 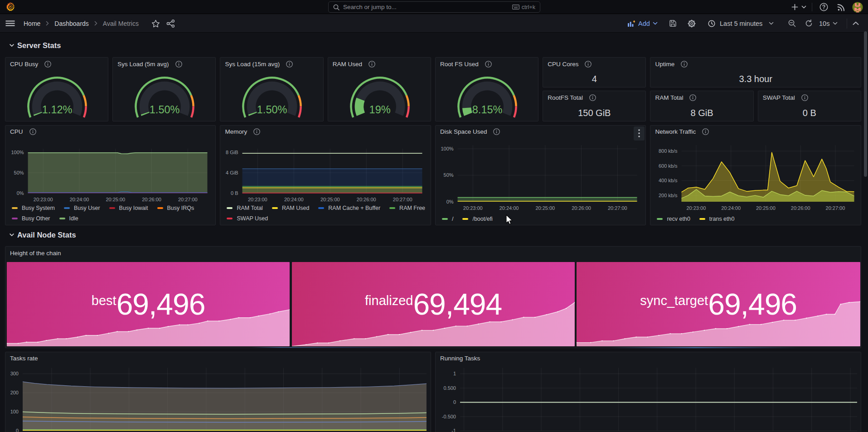 I want to click on collapse-toolbar-button, so click(x=856, y=24).